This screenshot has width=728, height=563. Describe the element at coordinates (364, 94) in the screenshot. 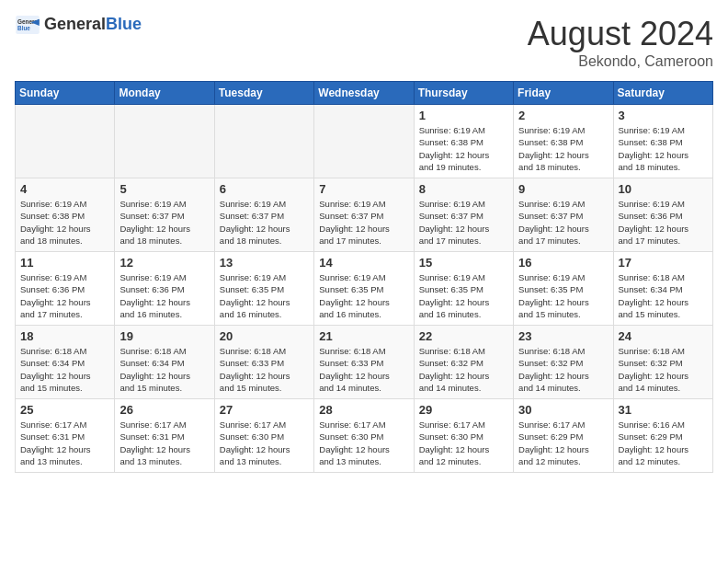

I see `calendar-header-row: SundayMondayTuesdayWednesdayThursdayFrid…` at that location.